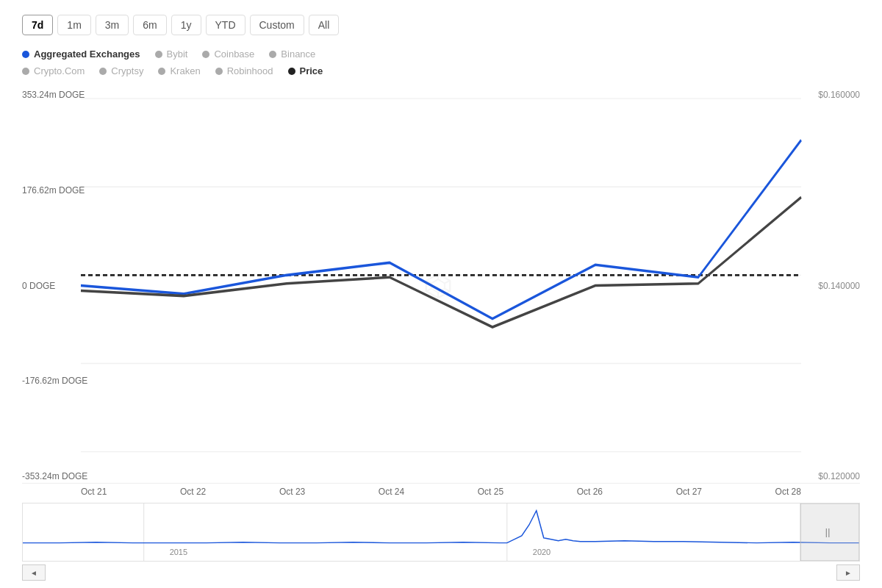 The image size is (882, 588). I want to click on legend-item-kraken: Kraken, so click(179, 71).